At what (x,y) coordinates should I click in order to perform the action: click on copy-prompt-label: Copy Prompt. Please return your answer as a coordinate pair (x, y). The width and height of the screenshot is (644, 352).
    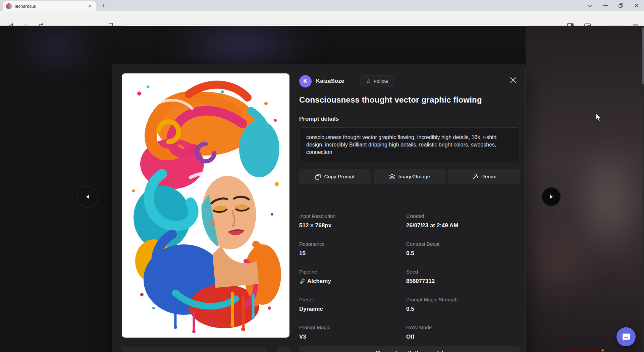
    Looking at the image, I should click on (339, 177).